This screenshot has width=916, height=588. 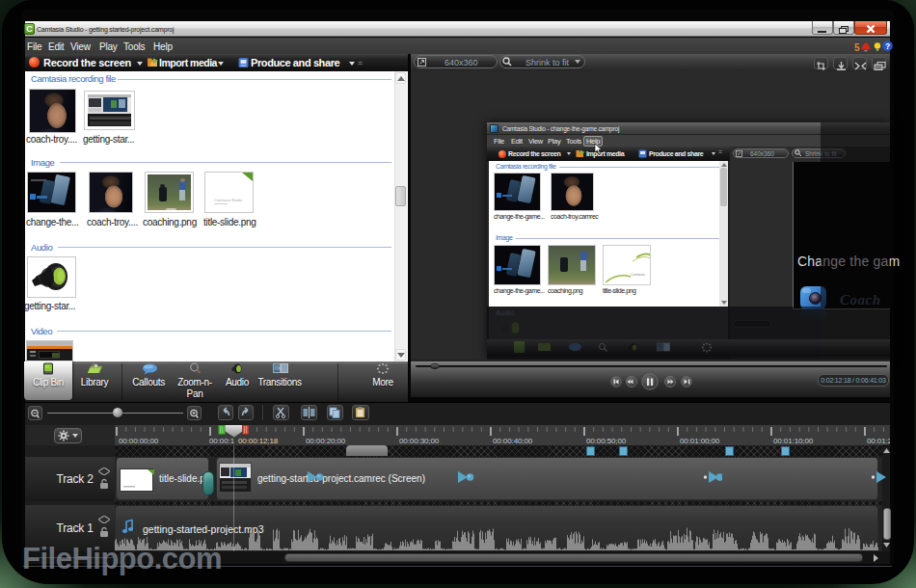 What do you see at coordinates (139, 441) in the screenshot?
I see `svg-text: 00:00:00;00` at bounding box center [139, 441].